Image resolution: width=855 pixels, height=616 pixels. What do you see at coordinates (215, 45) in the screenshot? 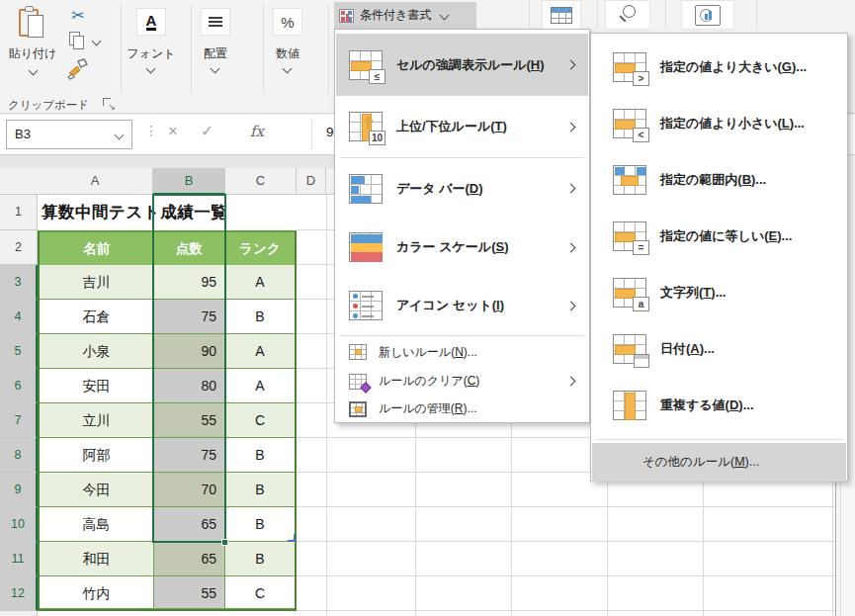
I see `alignment-group-button: 配置` at bounding box center [215, 45].